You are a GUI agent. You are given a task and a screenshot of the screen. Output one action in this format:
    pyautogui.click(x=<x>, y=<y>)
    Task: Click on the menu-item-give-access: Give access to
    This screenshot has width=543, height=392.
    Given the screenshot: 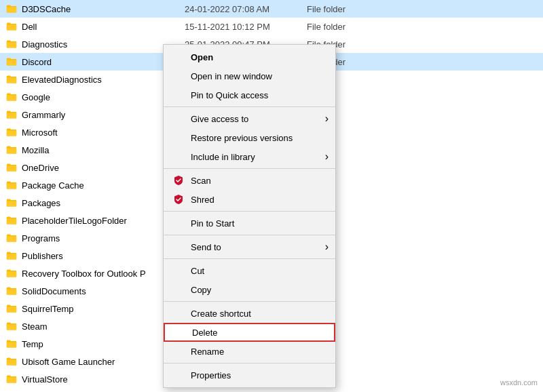 What is the action you would take?
    pyautogui.click(x=250, y=119)
    